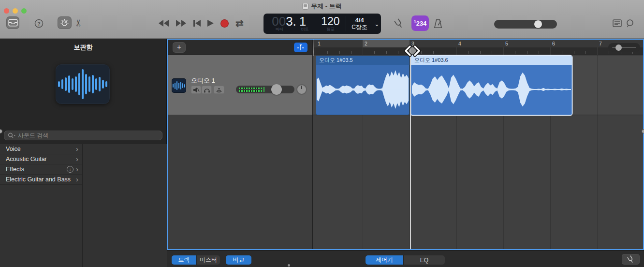 The width and height of the screenshot is (644, 267). Describe the element at coordinates (363, 85) in the screenshot. I see `audio-region-1: 오디오 1#03.5` at that location.